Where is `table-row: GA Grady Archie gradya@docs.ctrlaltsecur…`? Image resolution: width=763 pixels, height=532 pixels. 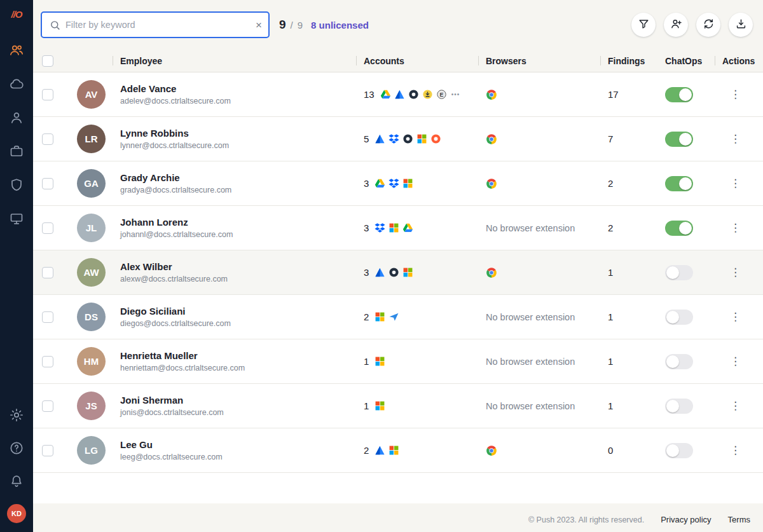 table-row: GA Grady Archie gradya@docs.ctrlaltsecur… is located at coordinates (398, 184).